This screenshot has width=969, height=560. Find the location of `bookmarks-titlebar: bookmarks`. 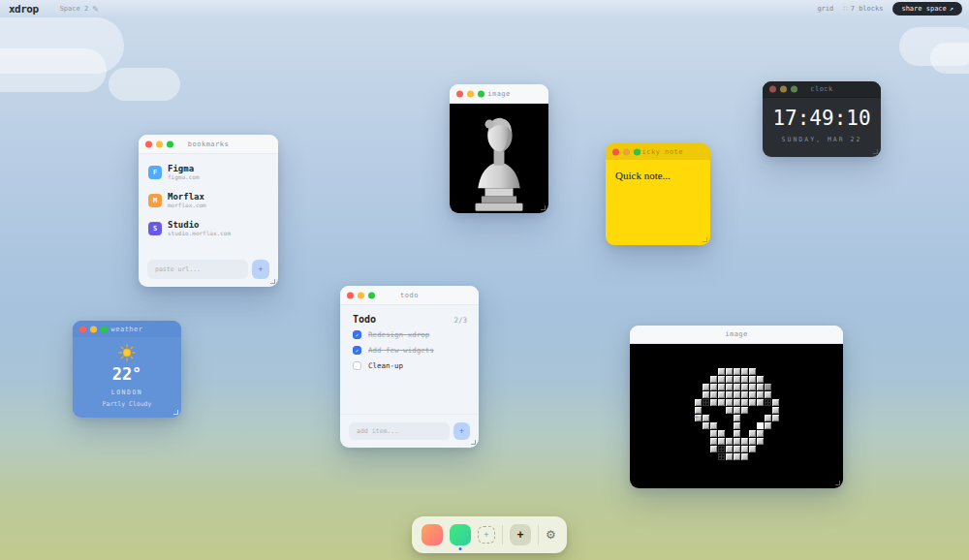

bookmarks-titlebar: bookmarks is located at coordinates (208, 144).